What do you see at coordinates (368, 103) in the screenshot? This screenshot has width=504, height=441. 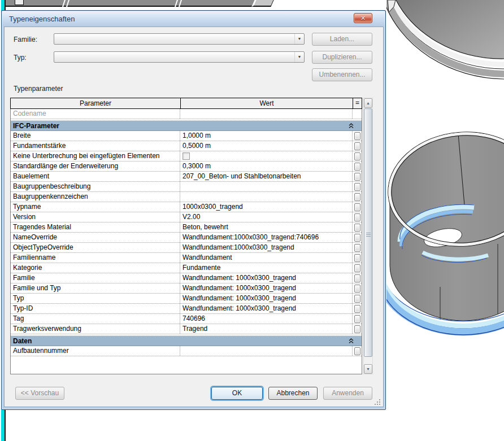 I see `scroll-up-icon: ▲` at bounding box center [368, 103].